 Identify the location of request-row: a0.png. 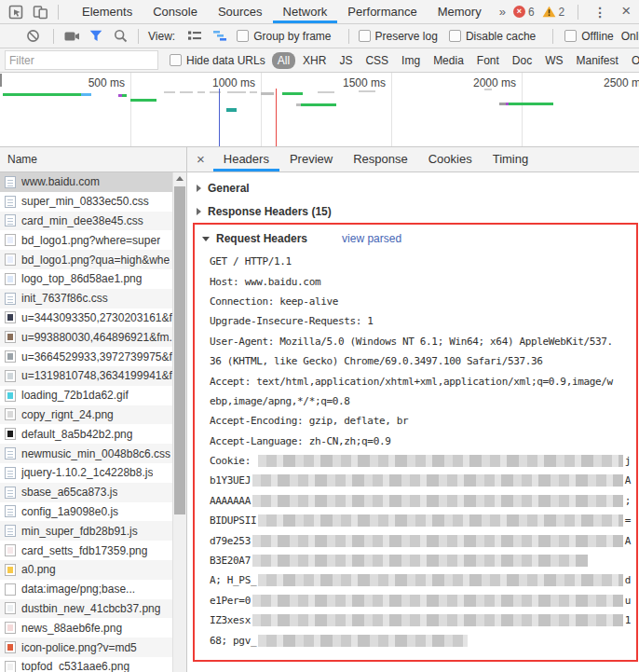
(87, 570).